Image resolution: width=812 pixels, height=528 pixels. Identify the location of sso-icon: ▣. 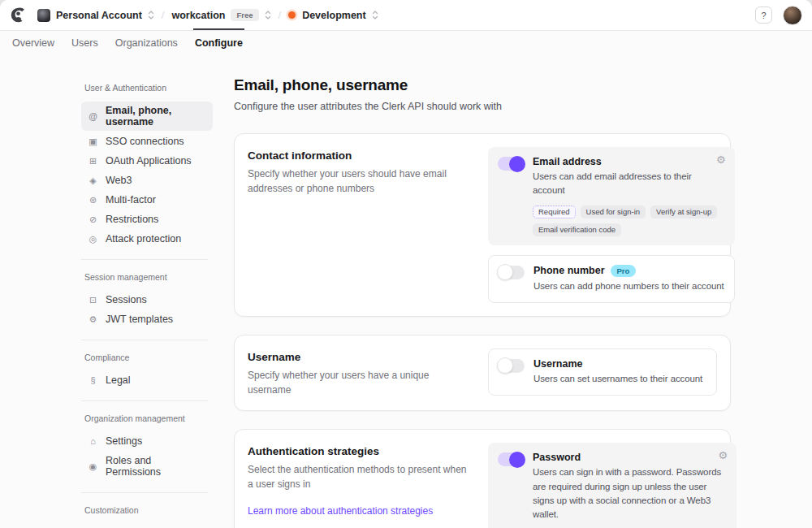
(93, 141).